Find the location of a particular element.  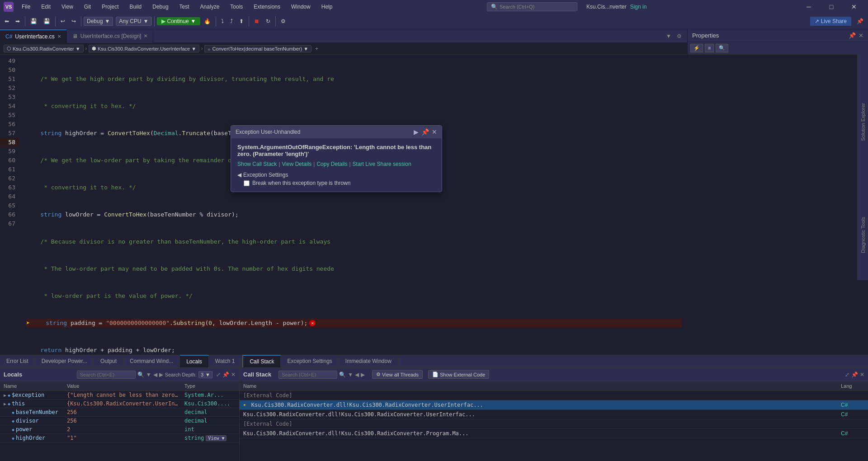

undo-button: ↩ is located at coordinates (63, 21).